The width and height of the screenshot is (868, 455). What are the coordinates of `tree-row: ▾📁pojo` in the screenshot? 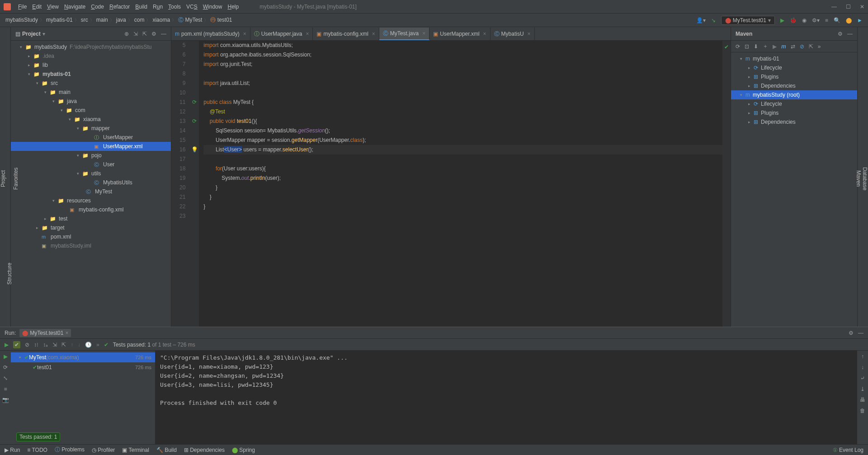 It's located at (91, 155).